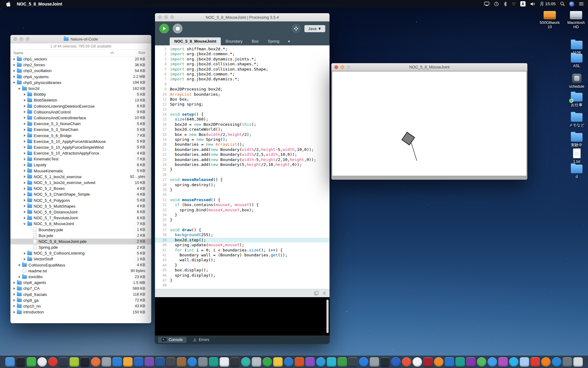 Image resolution: width=588 pixels, height=368 pixels. Describe the element at coordinates (81, 194) in the screenshot. I see `list-item: NOC_5_3_ChainShape_Simple4 KB` at that location.